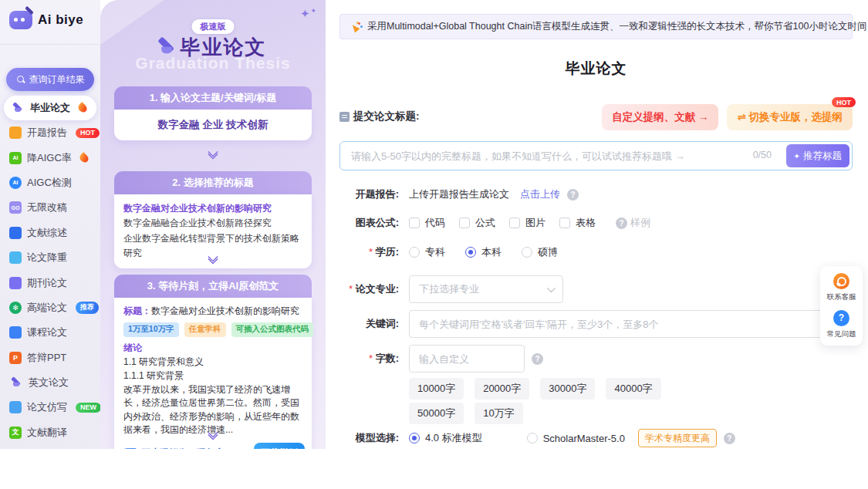 This screenshot has height=489, width=868. What do you see at coordinates (502, 223) in the screenshot?
I see `chart-options: 代码 公式 图片 表格` at bounding box center [502, 223].